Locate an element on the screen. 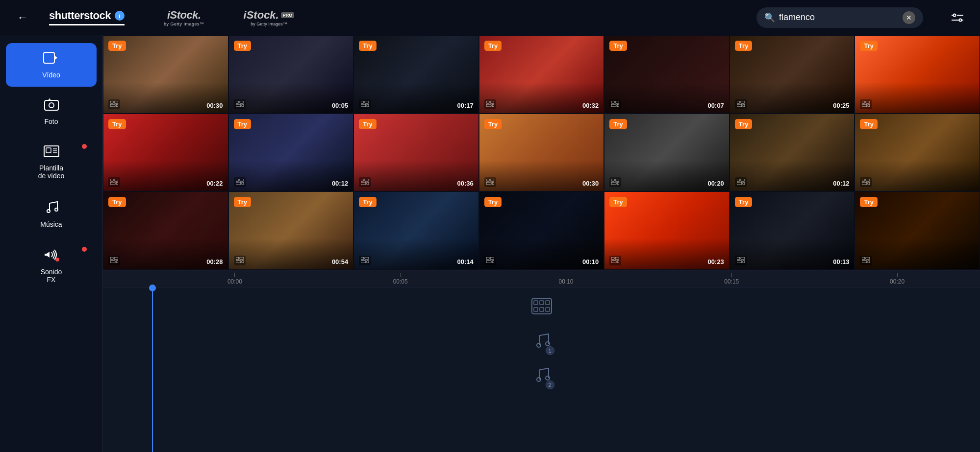  video-cell-0-2: Try00:17 is located at coordinates (416, 74).